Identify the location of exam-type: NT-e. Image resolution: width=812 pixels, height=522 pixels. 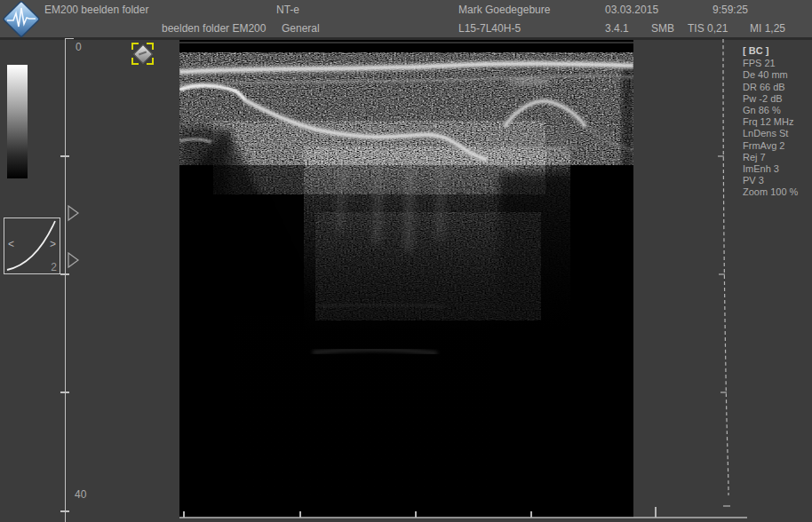
(288, 10).